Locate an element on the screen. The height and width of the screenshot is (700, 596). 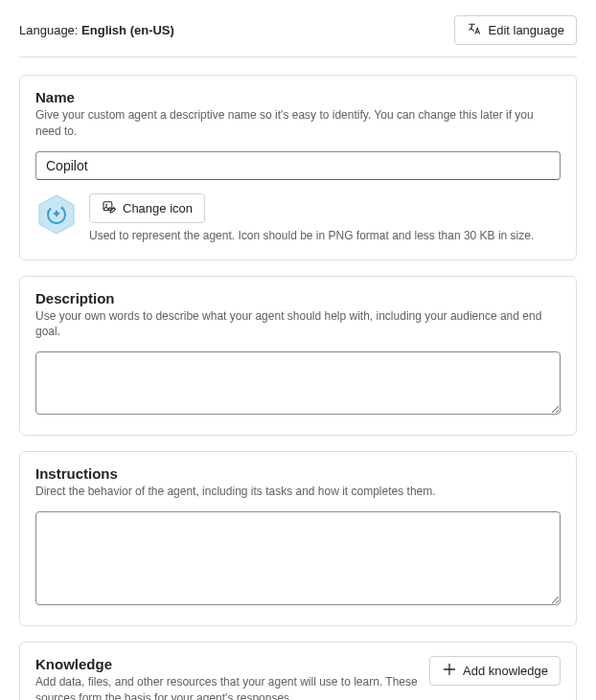
translate-icon is located at coordinates (474, 31).